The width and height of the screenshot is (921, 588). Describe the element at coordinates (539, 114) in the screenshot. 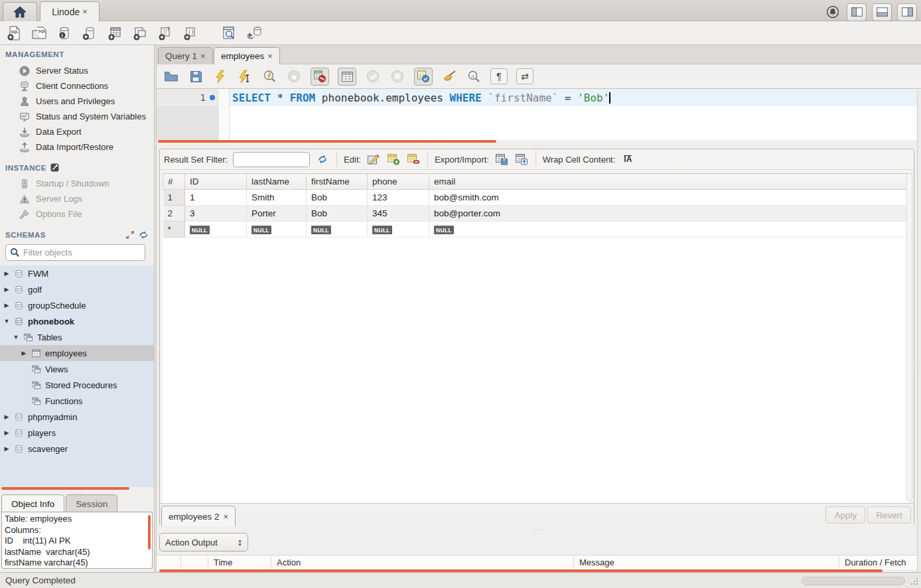

I see `sql-editor: 1 SELECT * FROM phonebook.employees WHER…` at that location.